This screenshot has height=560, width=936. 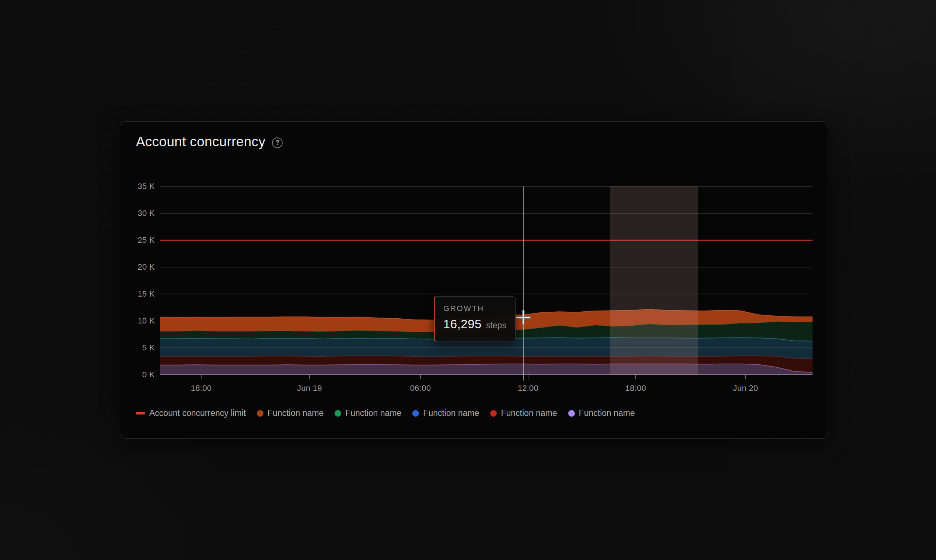 I want to click on legend-item-function-4: Function name, so click(x=523, y=413).